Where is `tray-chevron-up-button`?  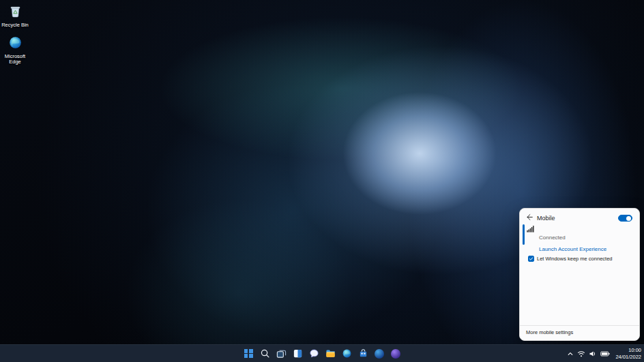
tray-chevron-up-button is located at coordinates (570, 354).